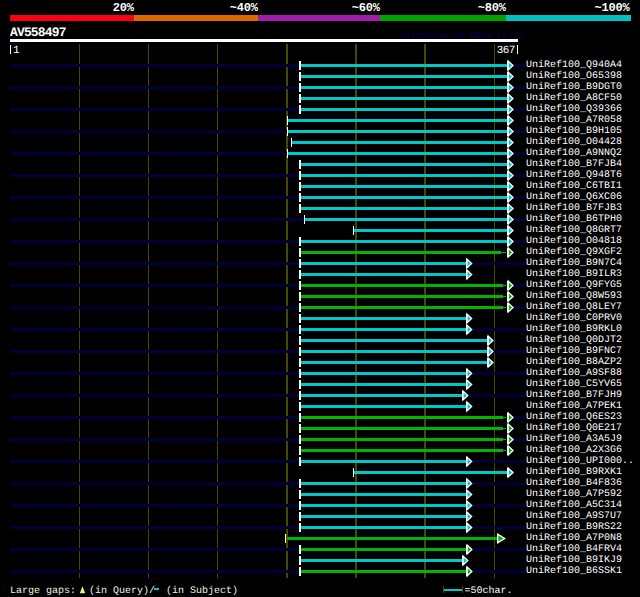 This screenshot has width=640, height=597. I want to click on svg-text: UniRef100_B7FJB4, so click(574, 164).